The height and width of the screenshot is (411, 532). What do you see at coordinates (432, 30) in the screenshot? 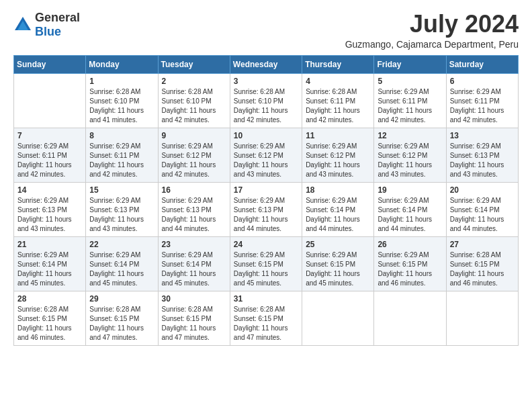
I see `title-section: July 2024 Guzmango, Cajamarca Department…` at bounding box center [432, 30].